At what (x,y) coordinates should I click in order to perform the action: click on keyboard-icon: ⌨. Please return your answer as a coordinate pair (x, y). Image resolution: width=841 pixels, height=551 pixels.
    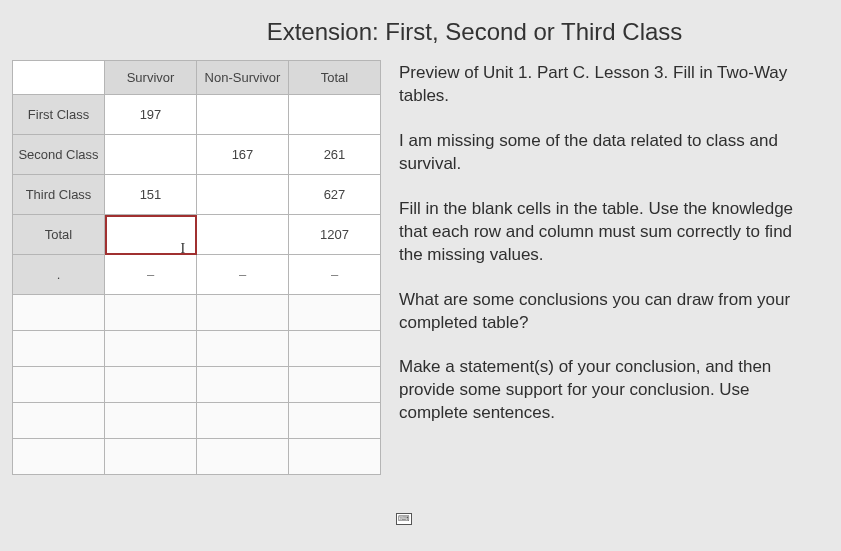
    Looking at the image, I should click on (404, 519).